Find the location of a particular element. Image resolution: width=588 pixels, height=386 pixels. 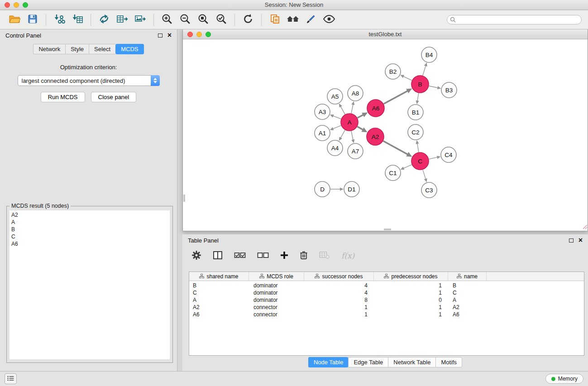

zoom-window-button is located at coordinates (25, 5).